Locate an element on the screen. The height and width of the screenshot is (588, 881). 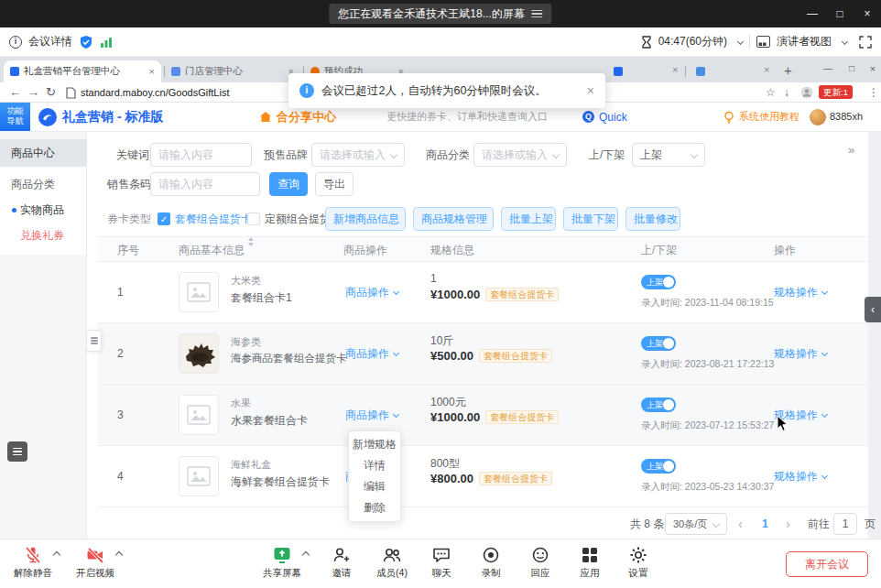
menu-item-add-spec: 新增规格 is located at coordinates (375, 445).